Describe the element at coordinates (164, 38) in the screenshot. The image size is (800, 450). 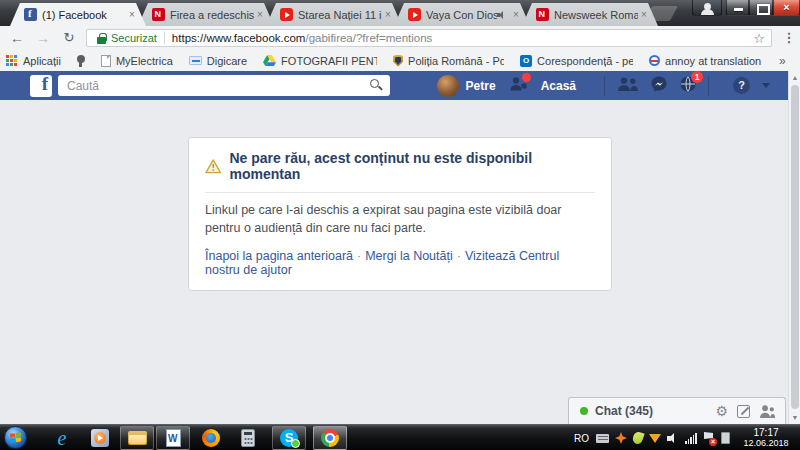
I see `omnibox-divider` at that location.